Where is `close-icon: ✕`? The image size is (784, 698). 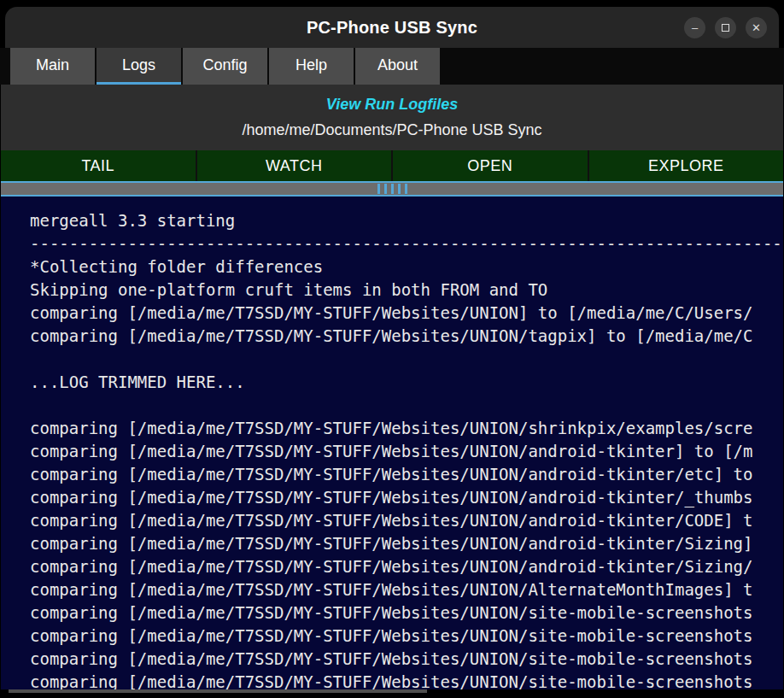 close-icon: ✕ is located at coordinates (757, 27).